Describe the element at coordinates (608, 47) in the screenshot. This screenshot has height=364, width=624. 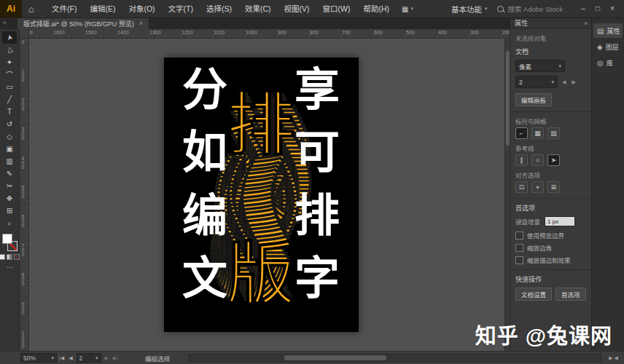
I see `dock-layers: ◈图层` at that location.